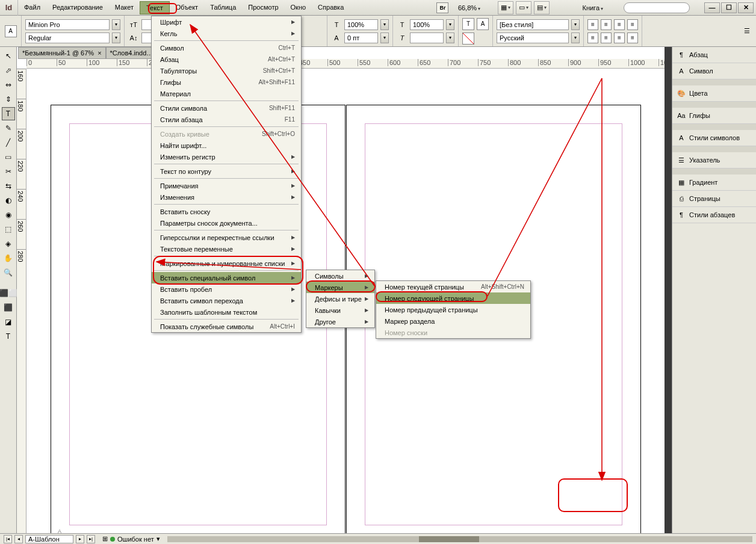  Describe the element at coordinates (226, 94) in the screenshot. I see `menu-item: Материал` at that location.